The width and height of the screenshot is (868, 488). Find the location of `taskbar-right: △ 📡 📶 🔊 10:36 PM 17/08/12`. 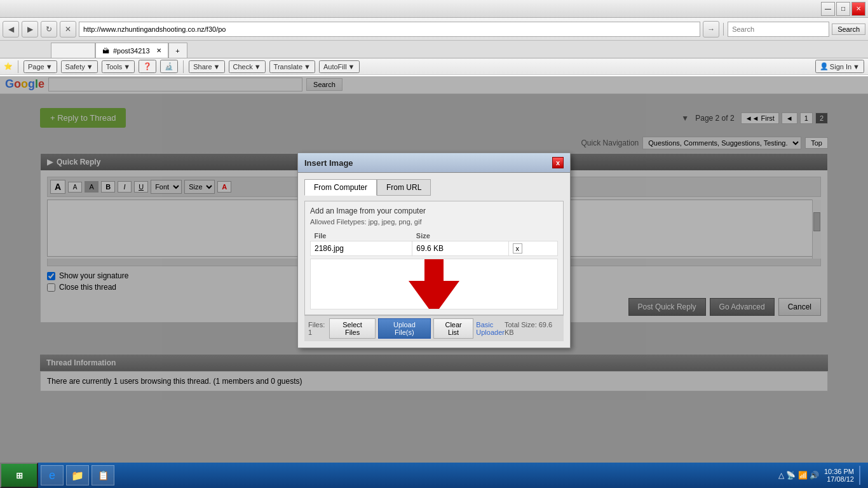

taskbar-right: △ 📡 📶 🔊 10:36 PM 17/08/12 is located at coordinates (824, 475).